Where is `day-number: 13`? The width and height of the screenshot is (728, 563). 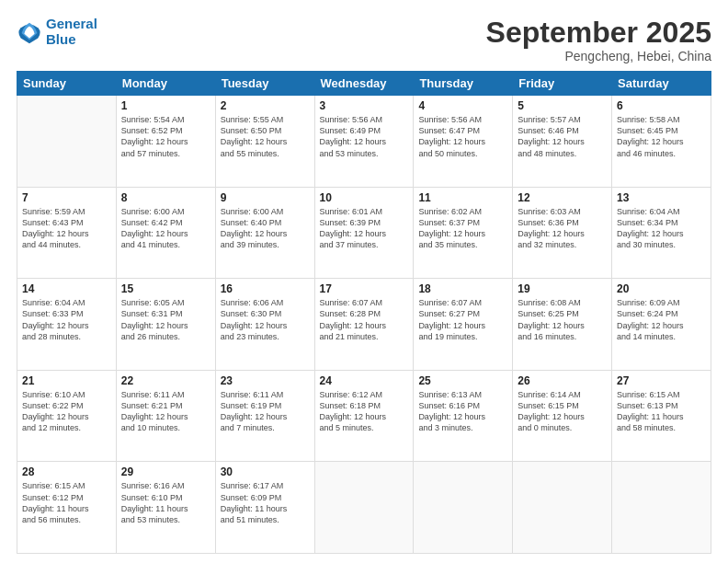 day-number: 13 is located at coordinates (662, 198).